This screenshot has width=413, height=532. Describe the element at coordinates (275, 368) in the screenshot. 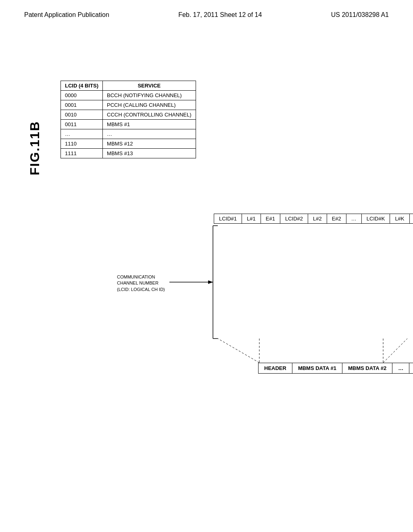

I see `header-col: HEADER` at that location.